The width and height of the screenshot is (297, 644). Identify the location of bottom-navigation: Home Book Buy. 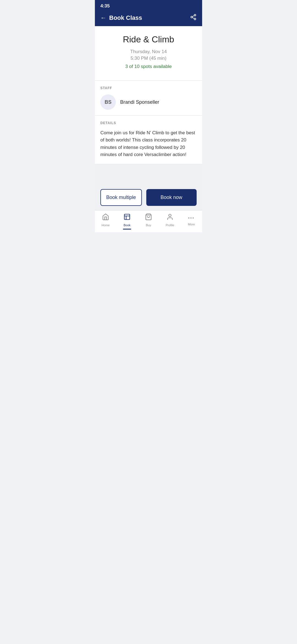
(148, 221).